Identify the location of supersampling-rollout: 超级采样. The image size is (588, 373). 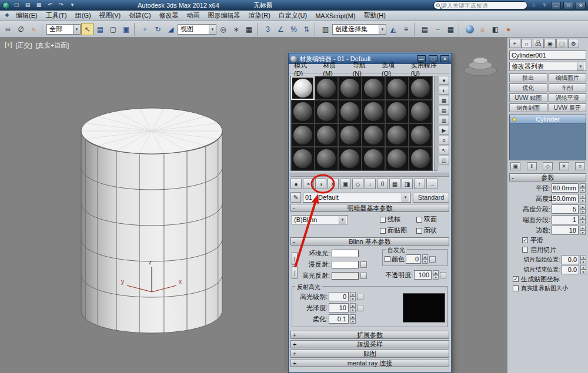
(370, 344).